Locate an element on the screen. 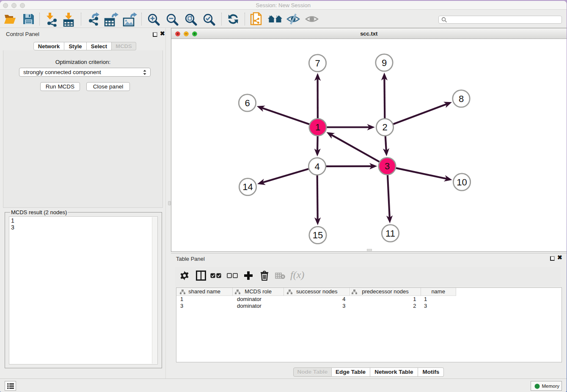 The image size is (567, 392). svg-text: 6 is located at coordinates (247, 103).